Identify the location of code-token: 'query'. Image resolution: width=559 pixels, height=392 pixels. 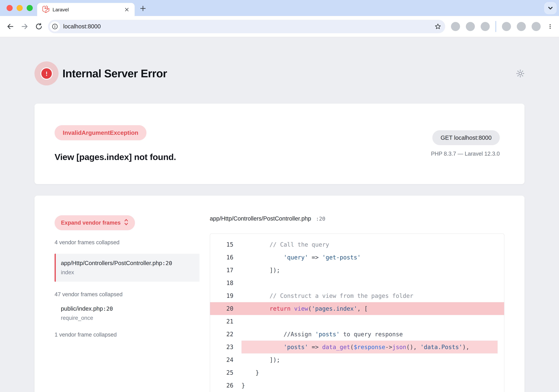
(296, 257).